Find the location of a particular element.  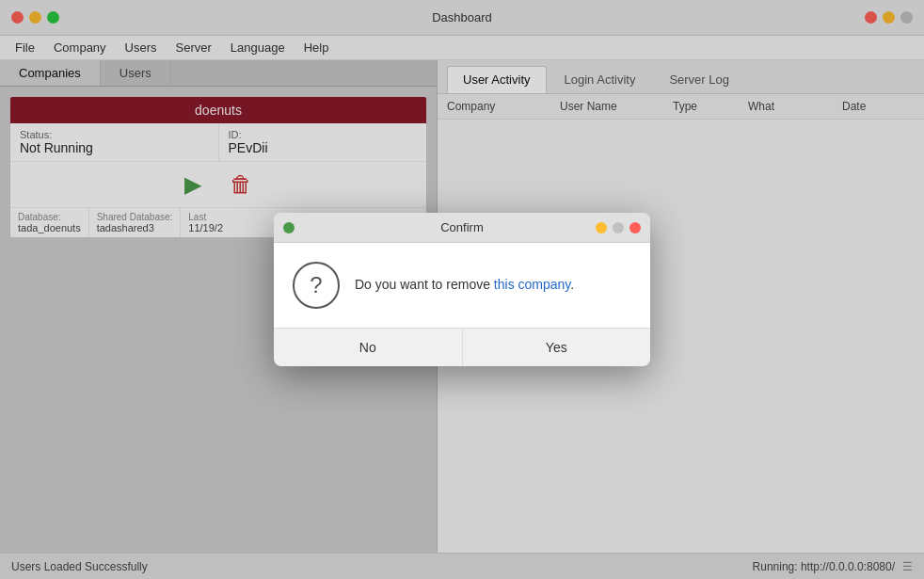

modal-body: ? Do you want to remove this company. is located at coordinates (462, 285).